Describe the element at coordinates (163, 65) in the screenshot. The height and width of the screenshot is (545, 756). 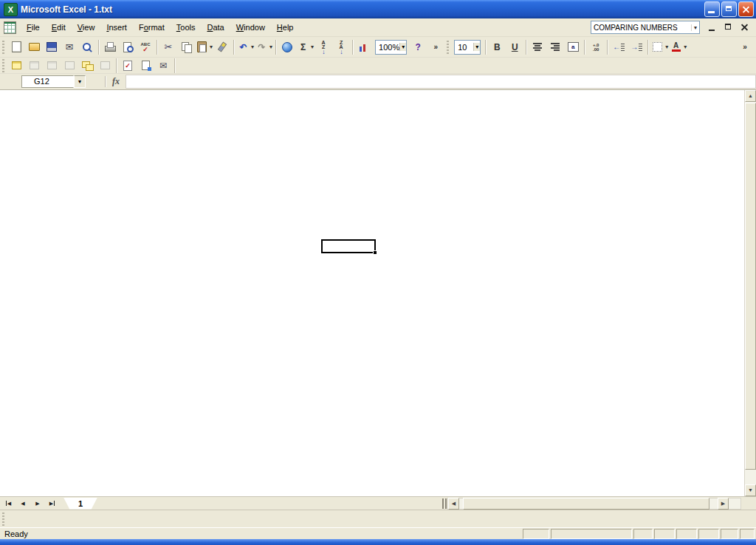
I see `mail-recipient-button: ✉` at that location.